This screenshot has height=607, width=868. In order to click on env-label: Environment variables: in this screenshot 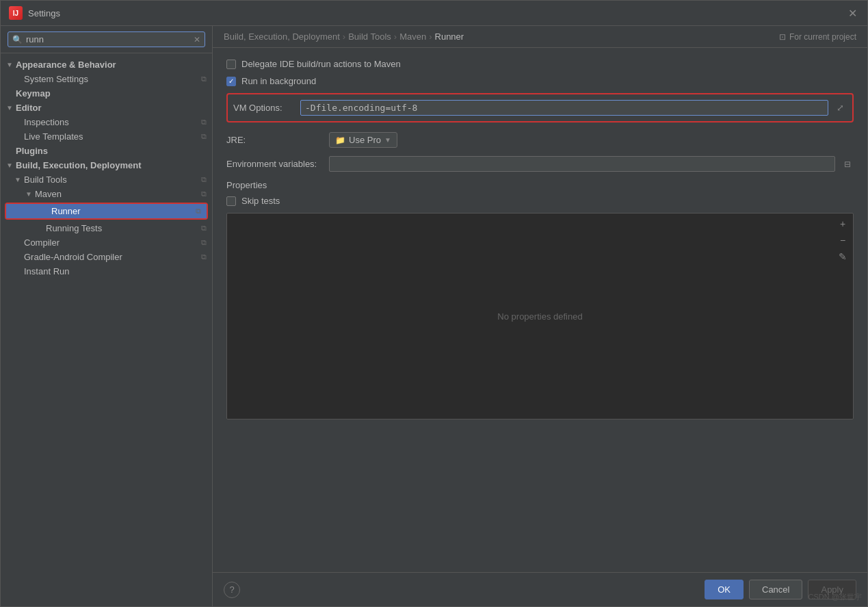, I will do `click(274, 164)`.